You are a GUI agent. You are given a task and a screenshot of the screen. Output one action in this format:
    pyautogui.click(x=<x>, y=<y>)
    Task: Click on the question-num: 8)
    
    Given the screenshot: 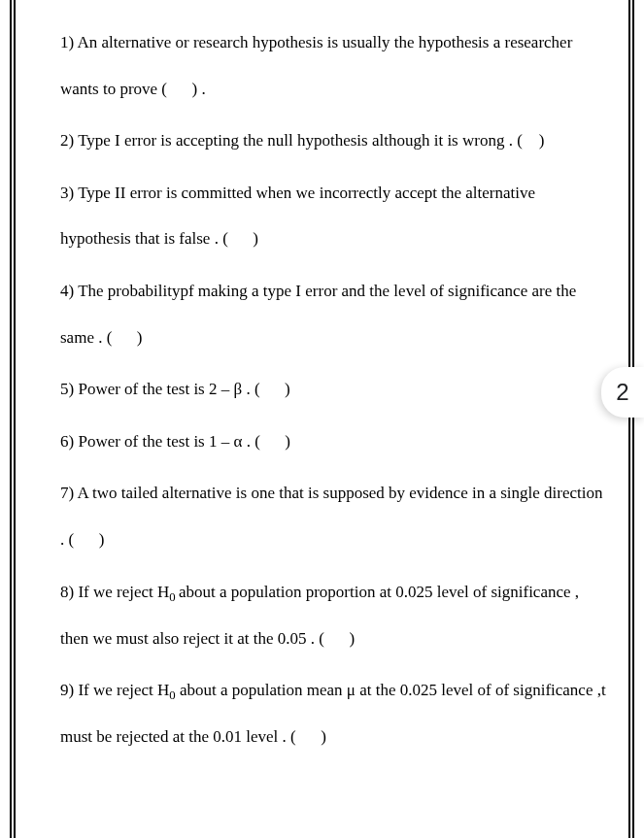 What is the action you would take?
    pyautogui.click(x=67, y=592)
    